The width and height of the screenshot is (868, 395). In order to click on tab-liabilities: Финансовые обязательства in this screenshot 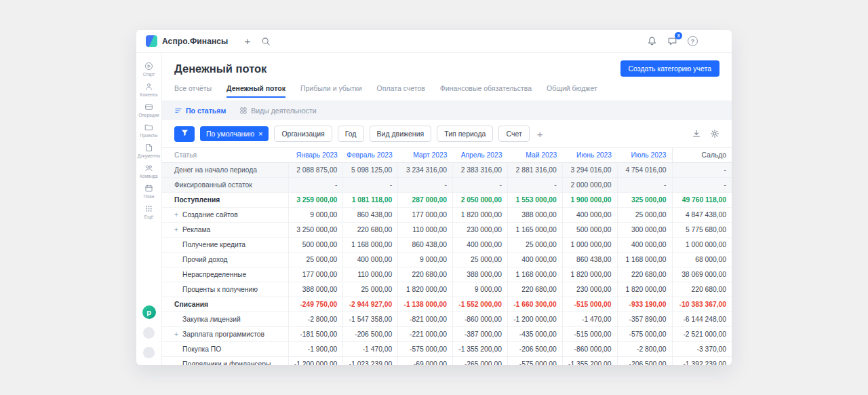, I will do `click(486, 91)`.